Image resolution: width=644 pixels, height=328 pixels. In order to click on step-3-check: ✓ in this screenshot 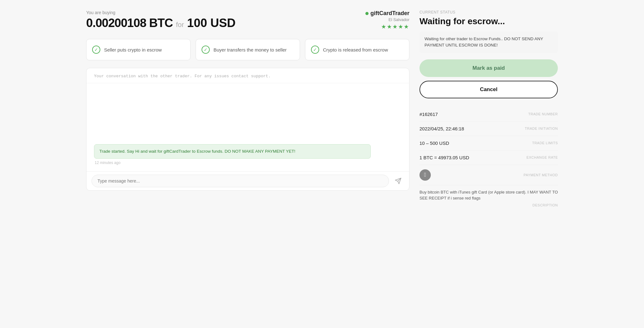, I will do `click(315, 50)`.